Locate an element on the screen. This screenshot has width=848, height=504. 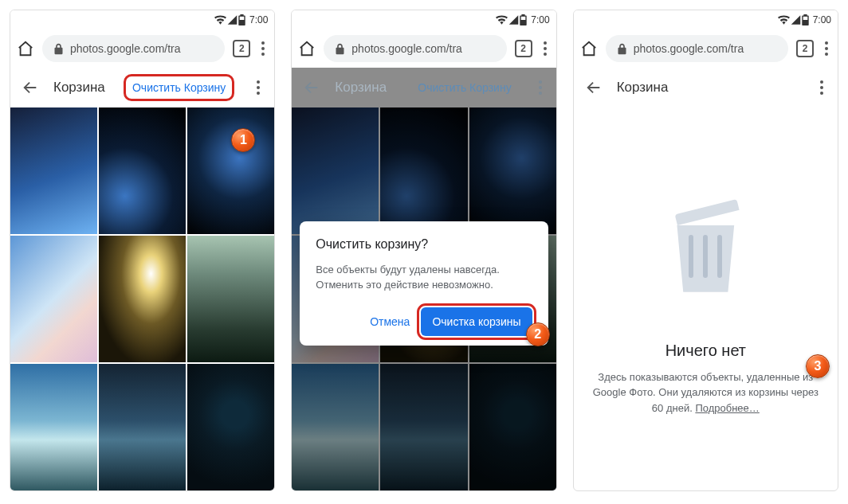
learn-more-link: Подробнее… is located at coordinates (727, 408).